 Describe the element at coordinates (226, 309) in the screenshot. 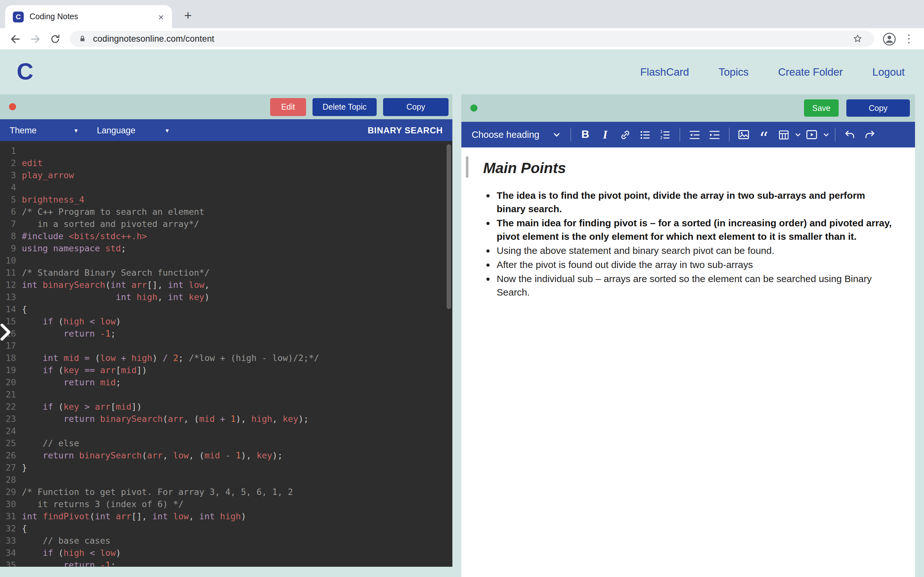

I see `code-line: 14{` at that location.